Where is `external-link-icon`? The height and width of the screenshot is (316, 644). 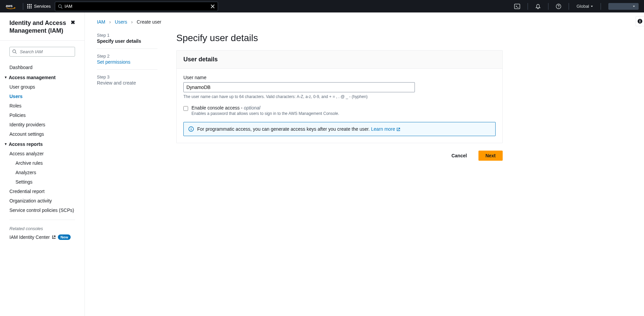
external-link-icon is located at coordinates (54, 237).